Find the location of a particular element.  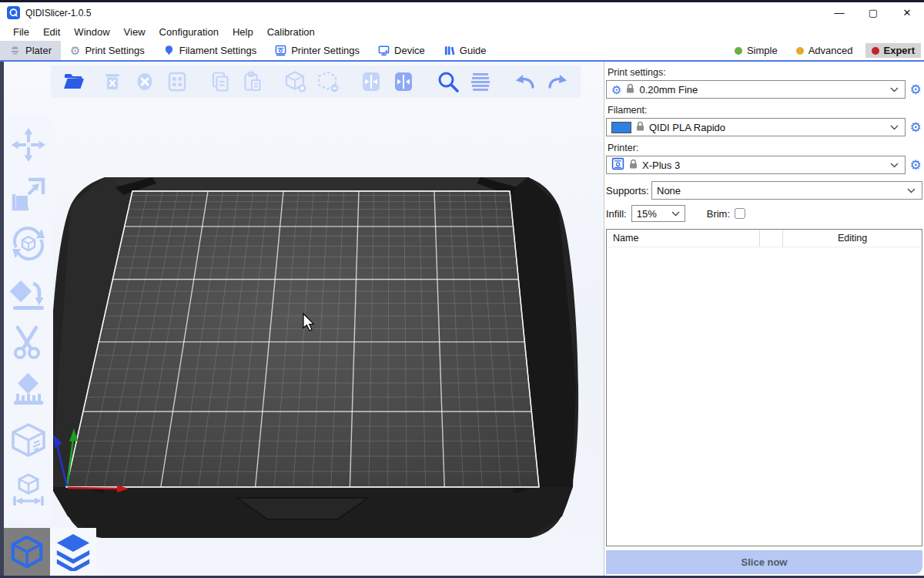

infill-value: 15% is located at coordinates (654, 214).